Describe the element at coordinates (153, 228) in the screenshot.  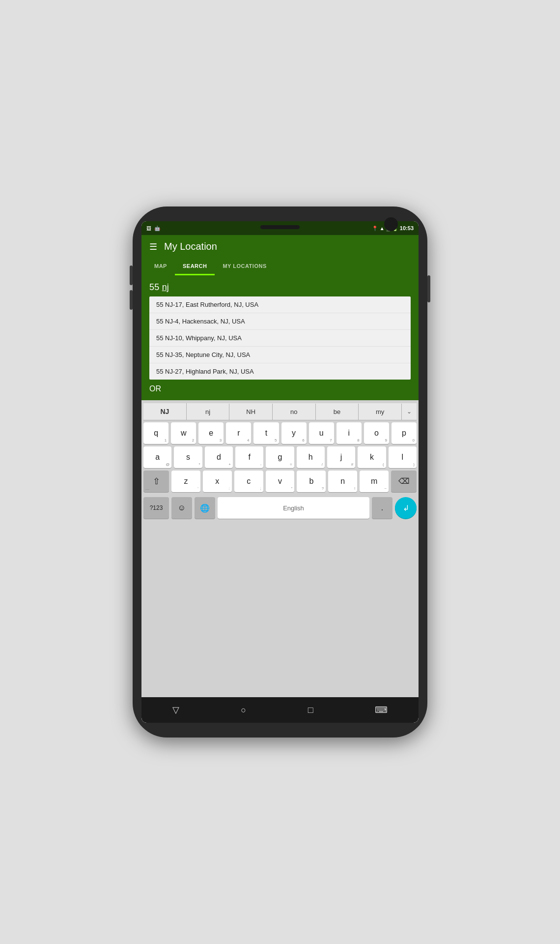
I see `status-icons-left: 🖼 🤖` at that location.